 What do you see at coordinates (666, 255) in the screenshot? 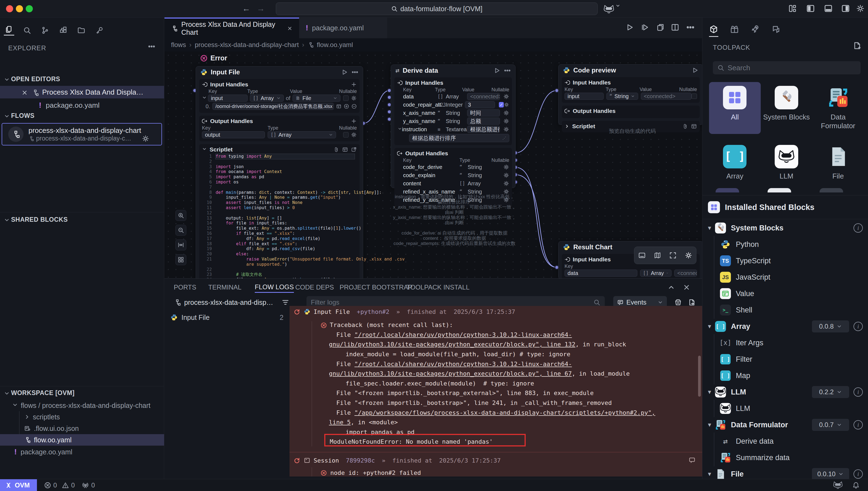
I see `node-hover-toolbar` at bounding box center [666, 255].